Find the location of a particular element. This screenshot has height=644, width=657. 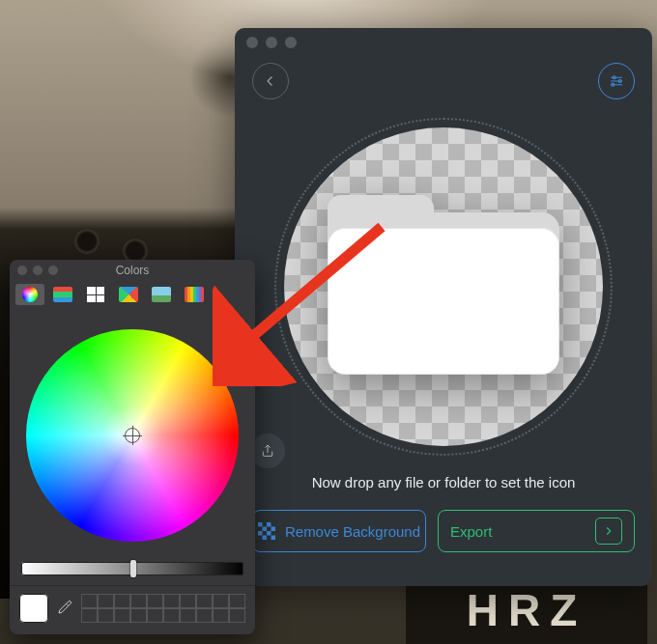

arrow-left-icon is located at coordinates (271, 81).